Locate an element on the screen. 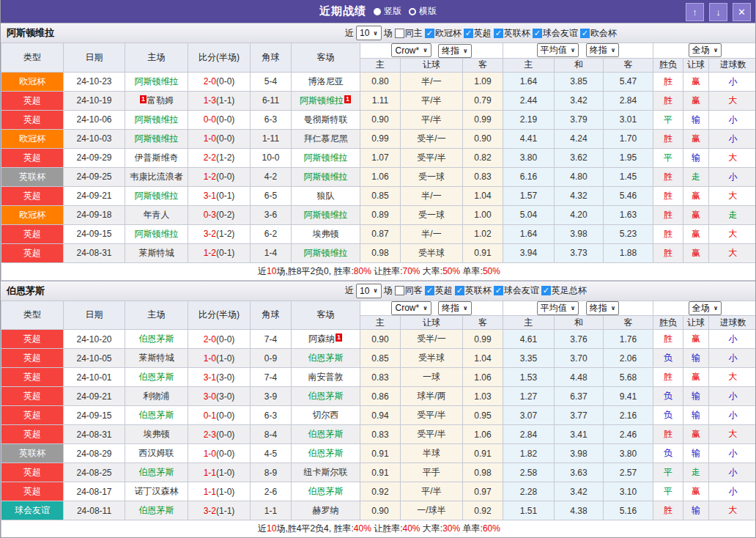 The image size is (756, 538). crow-home-odds: 1.11 is located at coordinates (381, 100).